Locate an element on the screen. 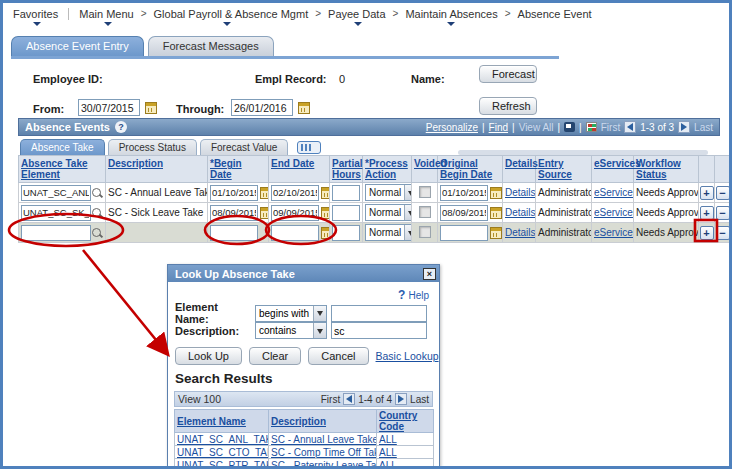 This screenshot has width=732, height=469. breadcrumb-maintain-absences: Maintain Absences is located at coordinates (451, 17).